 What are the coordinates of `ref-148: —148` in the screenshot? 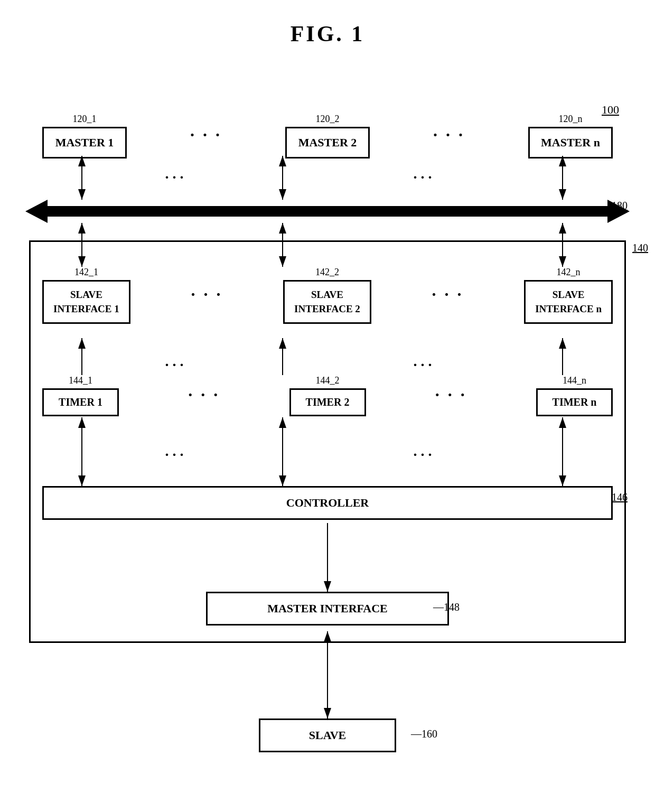 It's located at (446, 608).